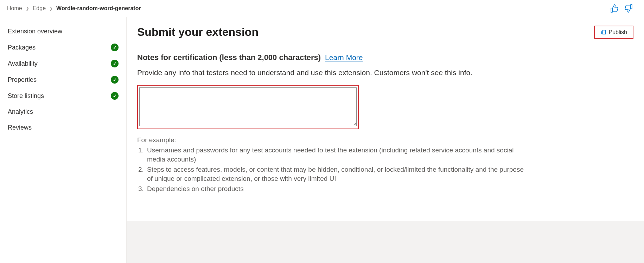 The width and height of the screenshot is (644, 263). What do you see at coordinates (98, 8) in the screenshot?
I see `breadcrumb-current: Wordle-random-word-generator` at bounding box center [98, 8].